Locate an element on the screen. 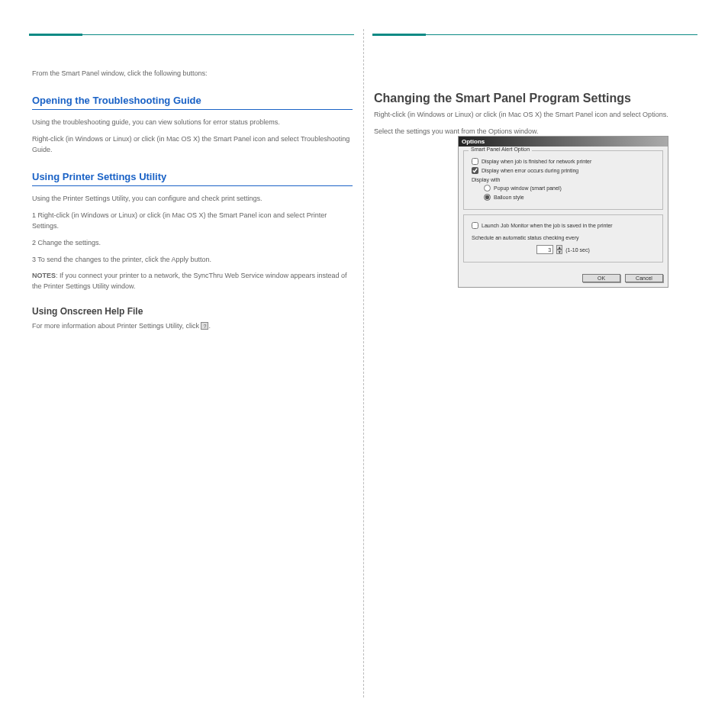 The image size is (728, 728). heading-onscreen-help: Using Onscreen Help File is located at coordinates (192, 311).